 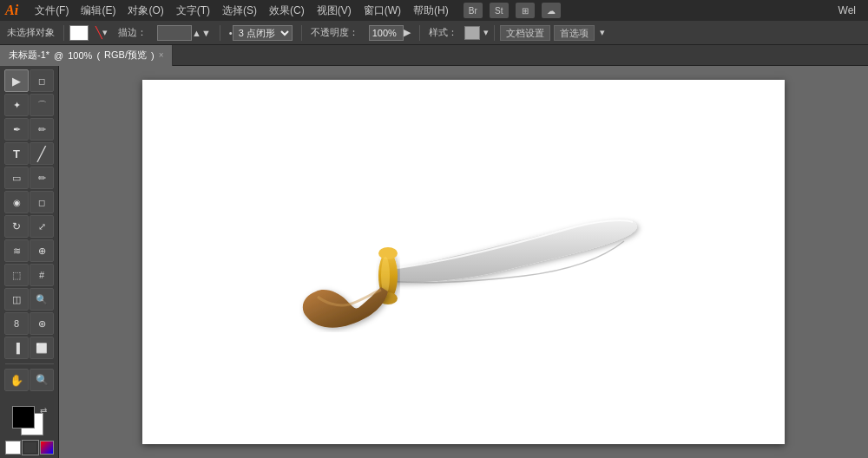 What do you see at coordinates (30, 262) in the screenshot?
I see `left-toolbar: ▶ ◻ ✦ ⌒ ✒ ✏ T ╱ ▭ ✏ ◉ ◻ ↻ ⤢ ≋ ⊕` at bounding box center [30, 262].